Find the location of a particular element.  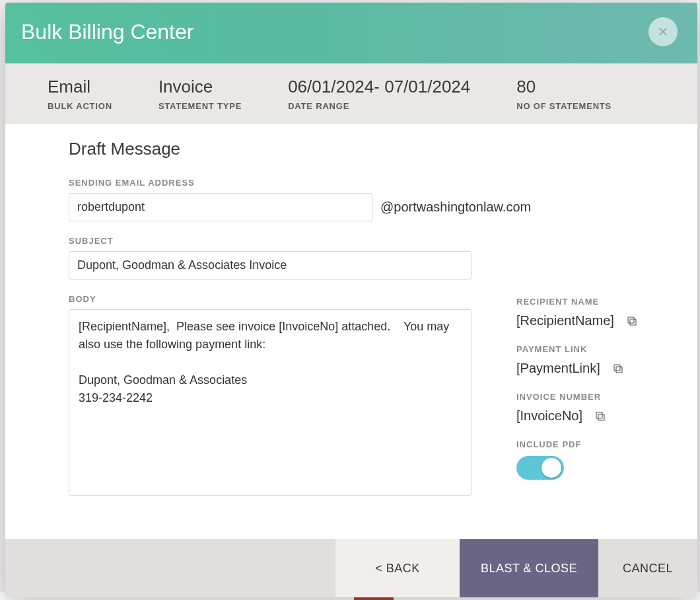

summary-bulk-action: Email BULK ACTION is located at coordinates (80, 94).